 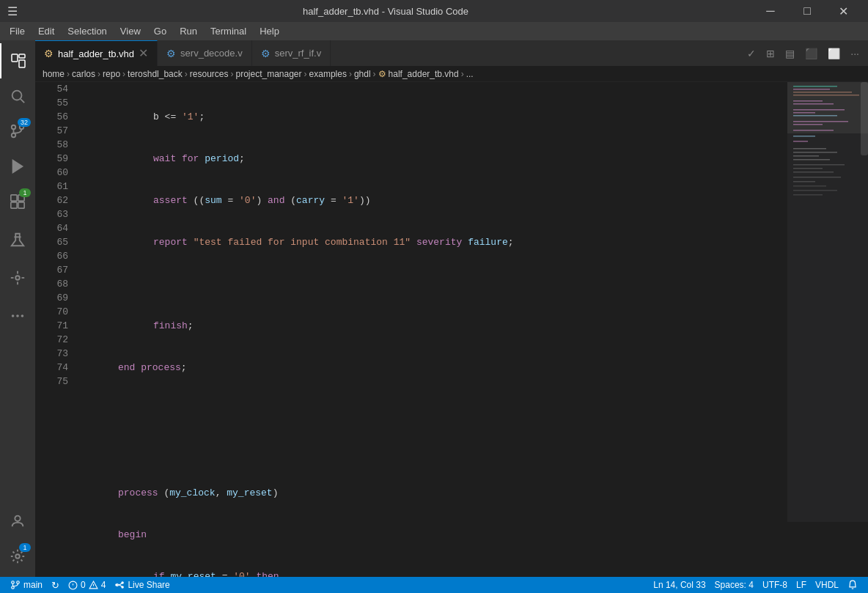 What do you see at coordinates (54, 74) in the screenshot?
I see `breadcrumb-home: home` at bounding box center [54, 74].